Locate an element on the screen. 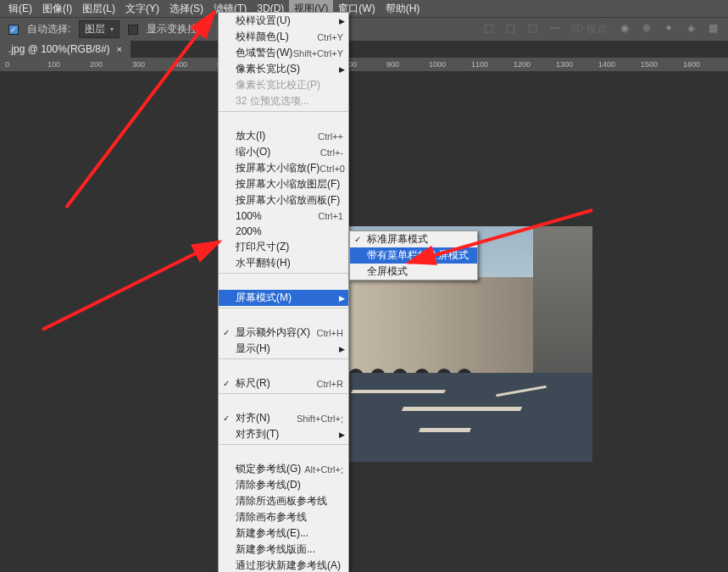  menu-item: 对齐到(T)▶ is located at coordinates (283, 434).